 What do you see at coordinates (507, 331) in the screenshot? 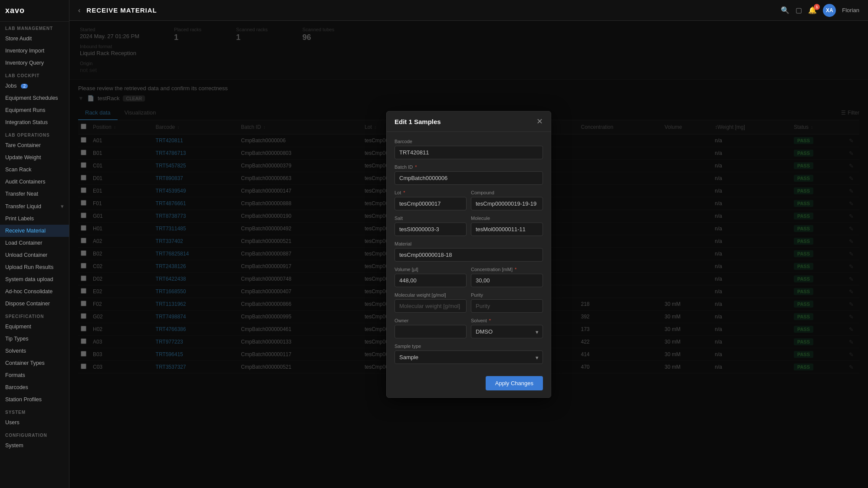
I see `solvent-select: DMSO` at bounding box center [507, 331].